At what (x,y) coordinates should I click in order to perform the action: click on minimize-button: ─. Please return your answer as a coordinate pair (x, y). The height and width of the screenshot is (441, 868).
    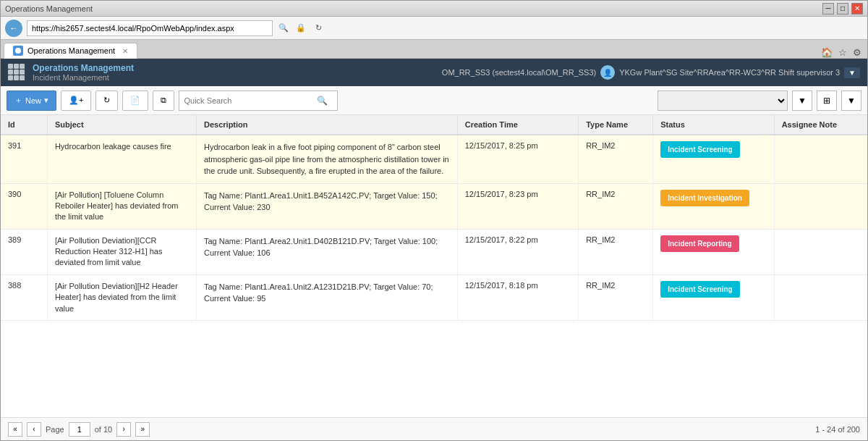
    Looking at the image, I should click on (828, 9).